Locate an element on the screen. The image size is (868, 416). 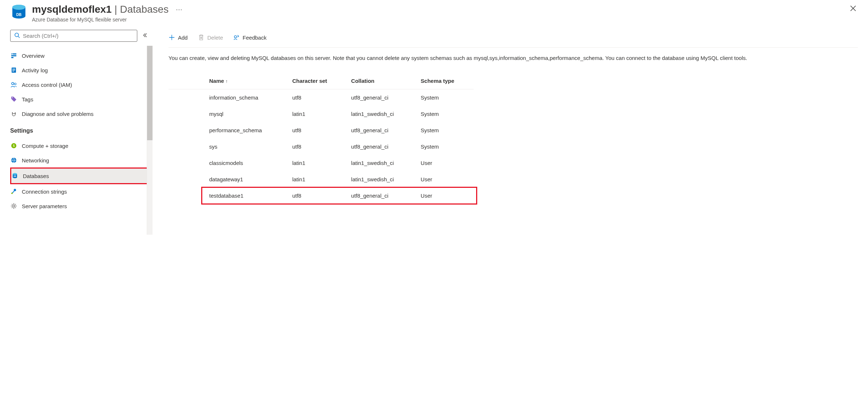
feedback-label: Feedback is located at coordinates (255, 38).